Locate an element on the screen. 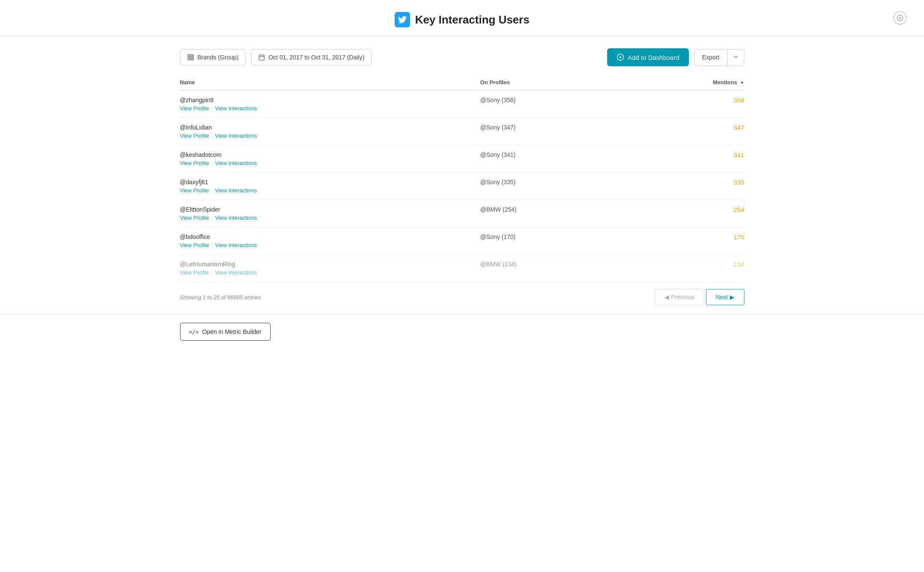 This screenshot has width=924, height=572. on-profiles-value: @BMW (134) is located at coordinates (499, 264).